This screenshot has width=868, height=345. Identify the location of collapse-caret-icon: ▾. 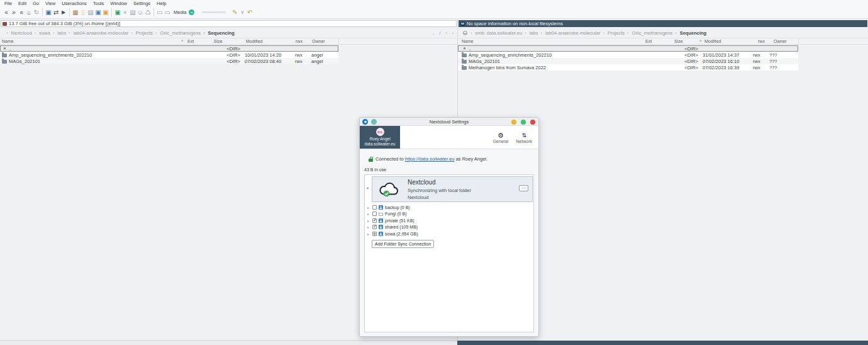
(367, 188).